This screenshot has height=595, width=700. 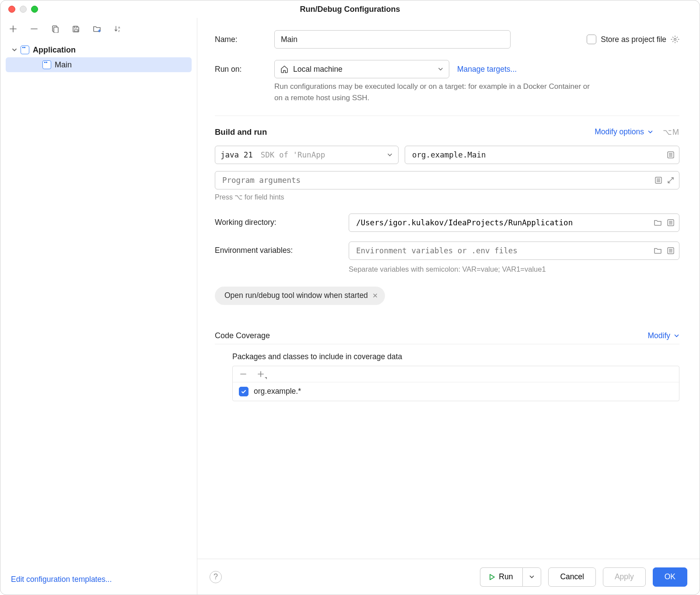 I want to click on run-dropdown-button, so click(x=532, y=577).